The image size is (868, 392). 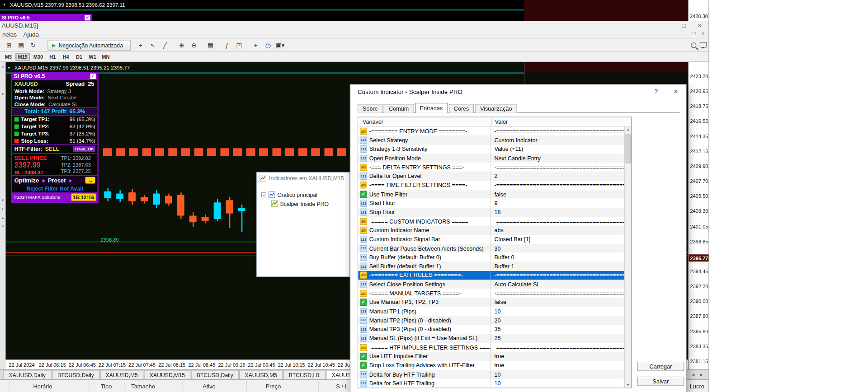 I want to click on zoom-in-icon: ⊕, so click(x=181, y=45).